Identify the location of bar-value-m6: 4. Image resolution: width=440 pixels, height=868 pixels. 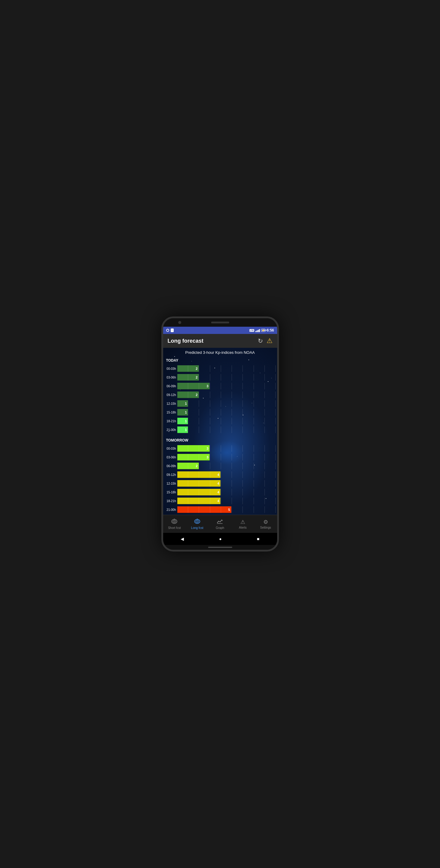
(218, 501).